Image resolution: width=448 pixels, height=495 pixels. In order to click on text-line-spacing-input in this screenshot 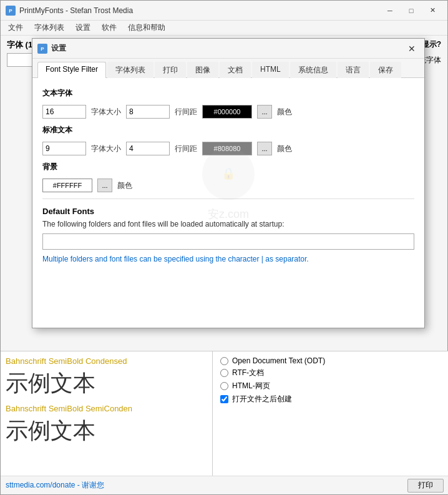, I will do `click(148, 112)`.